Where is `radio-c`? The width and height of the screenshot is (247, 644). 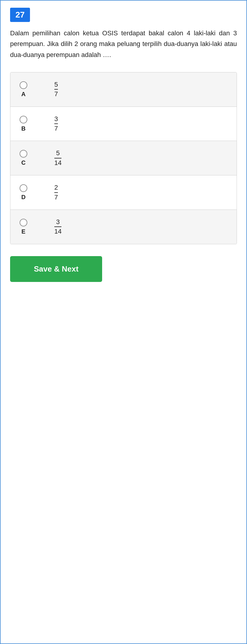
radio-c is located at coordinates (23, 154).